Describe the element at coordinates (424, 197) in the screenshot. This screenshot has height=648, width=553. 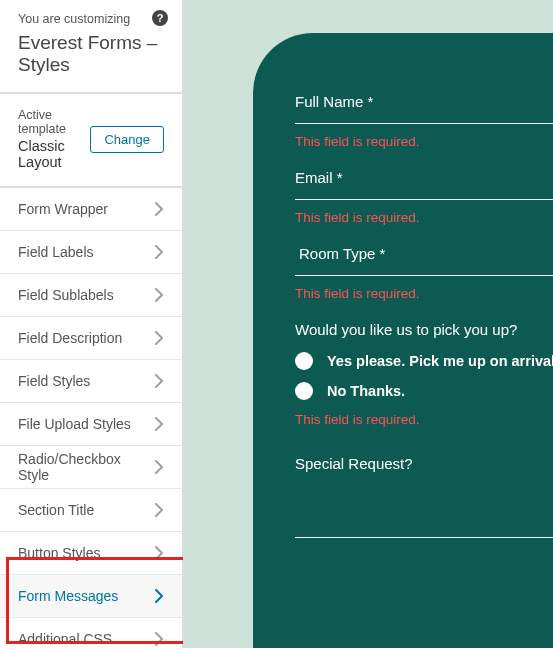
I see `form-field: Email *This field is required.` at that location.